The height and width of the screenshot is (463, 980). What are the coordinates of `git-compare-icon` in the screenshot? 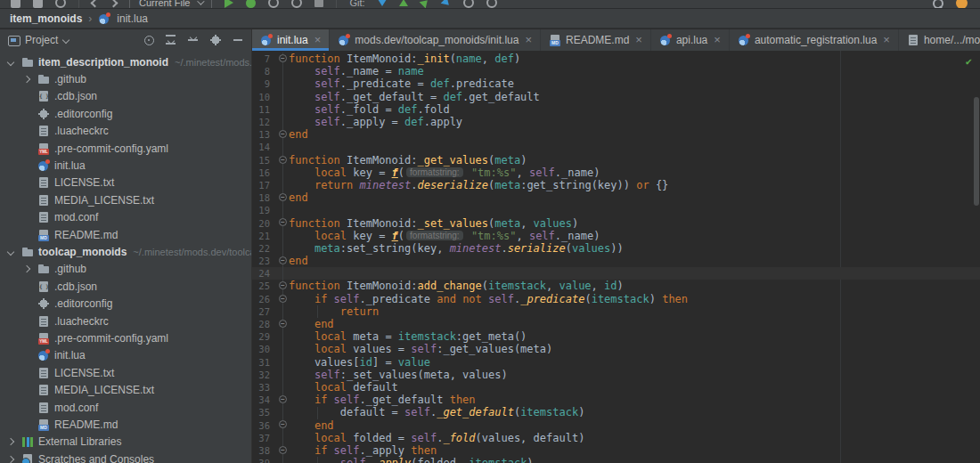 It's located at (445, 4).